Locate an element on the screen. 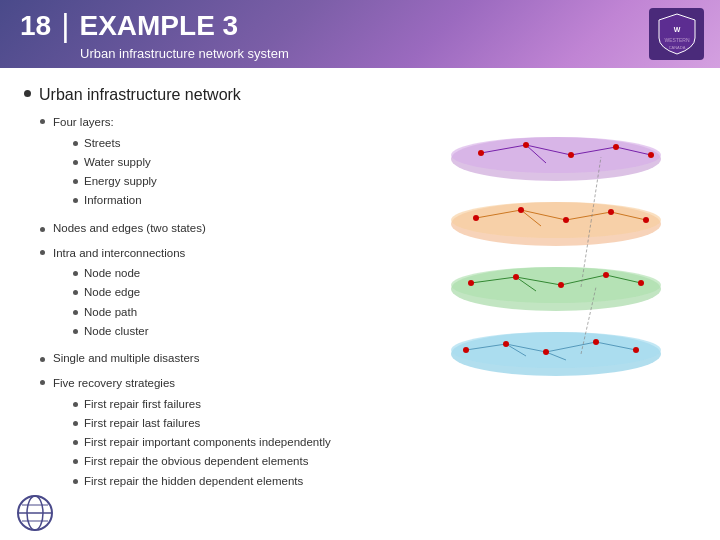 The height and width of the screenshot is (540, 720). list-item: First repair last failures is located at coordinates (202, 424).